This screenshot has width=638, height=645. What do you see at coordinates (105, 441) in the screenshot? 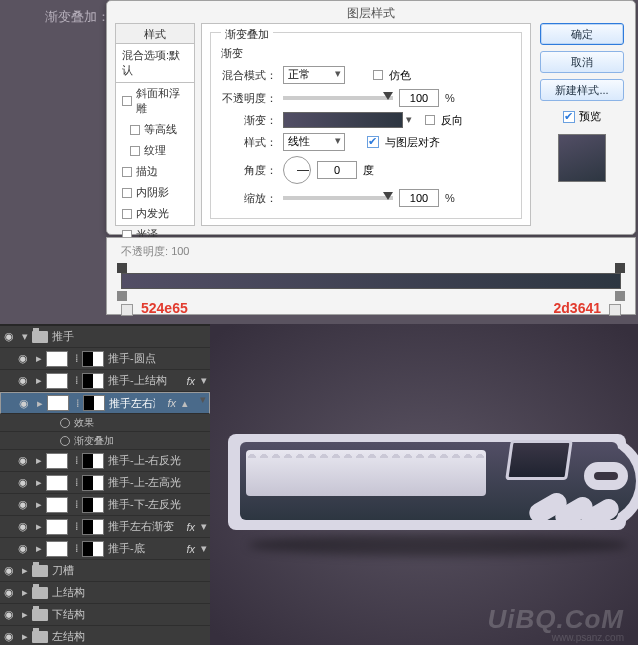
I see `fx-gradient-overlay: 渐变叠加` at bounding box center [105, 441].